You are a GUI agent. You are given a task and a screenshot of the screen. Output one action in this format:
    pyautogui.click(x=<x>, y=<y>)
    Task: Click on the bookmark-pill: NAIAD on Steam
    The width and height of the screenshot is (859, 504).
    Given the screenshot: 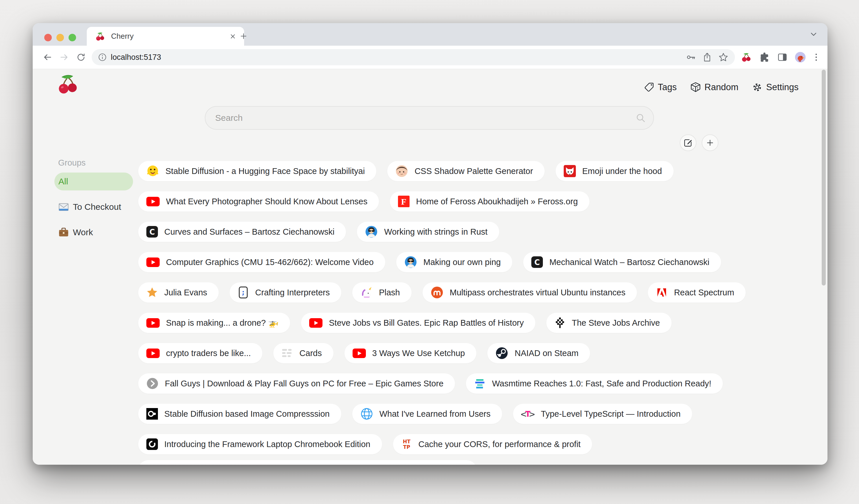 What is the action you would take?
    pyautogui.click(x=539, y=353)
    